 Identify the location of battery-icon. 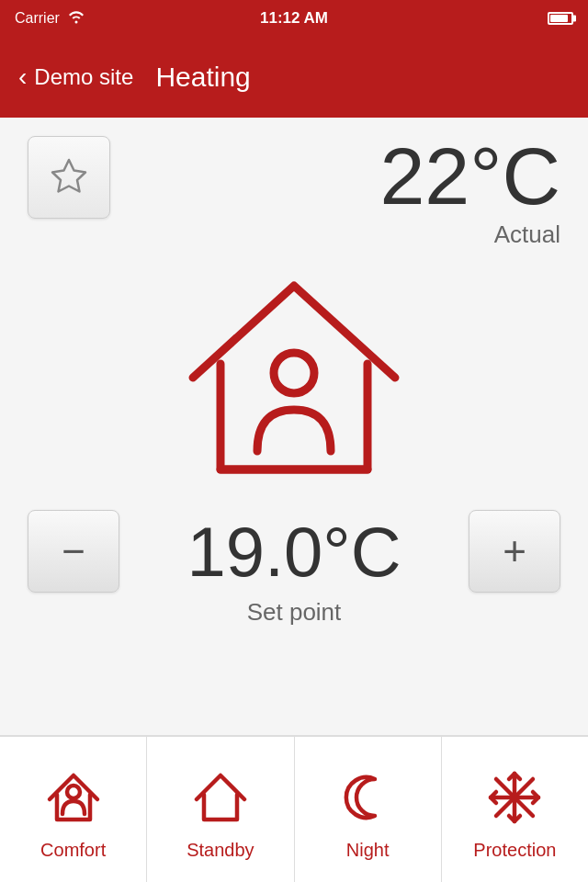
(560, 18).